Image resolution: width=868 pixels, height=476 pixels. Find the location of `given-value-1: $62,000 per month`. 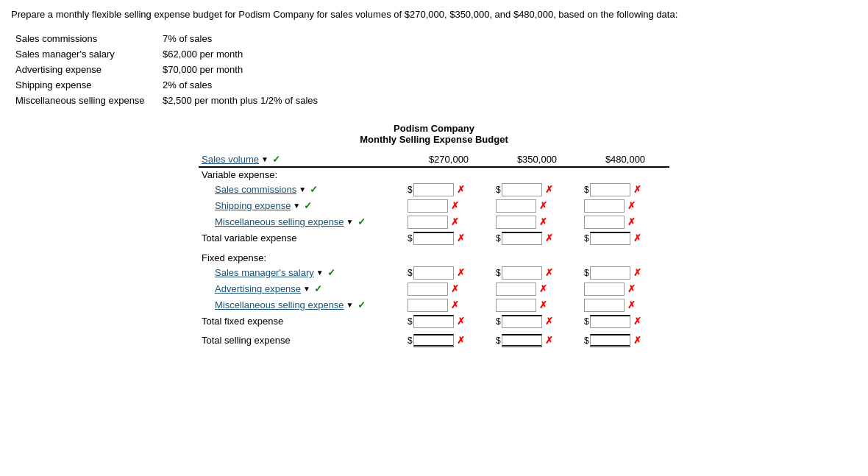

given-value-1: $62,000 per month is located at coordinates (508, 54).